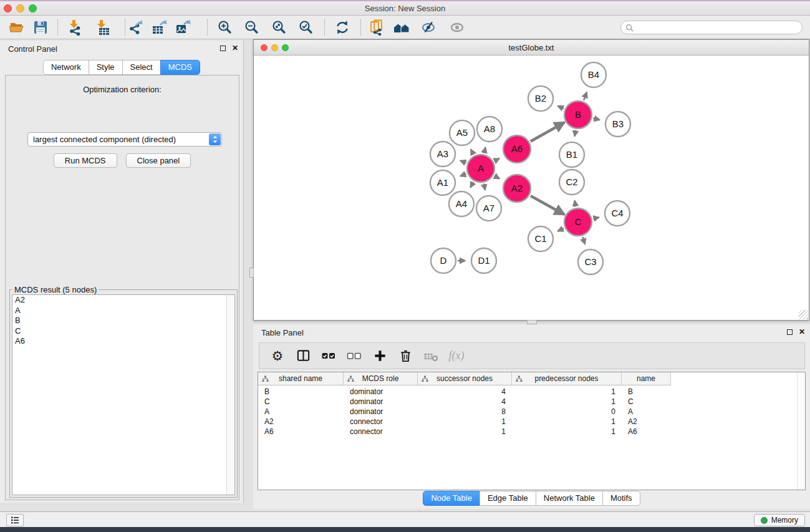 The width and height of the screenshot is (810, 532). Describe the element at coordinates (123, 321) in the screenshot. I see `result-item: B` at that location.